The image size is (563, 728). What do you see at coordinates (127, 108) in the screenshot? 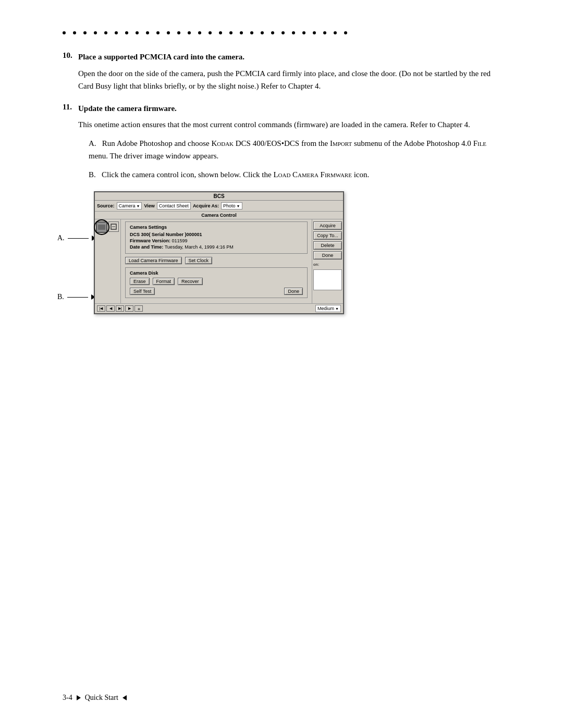
I see `step-11-heading: Update the camera firmware.` at bounding box center [127, 108].